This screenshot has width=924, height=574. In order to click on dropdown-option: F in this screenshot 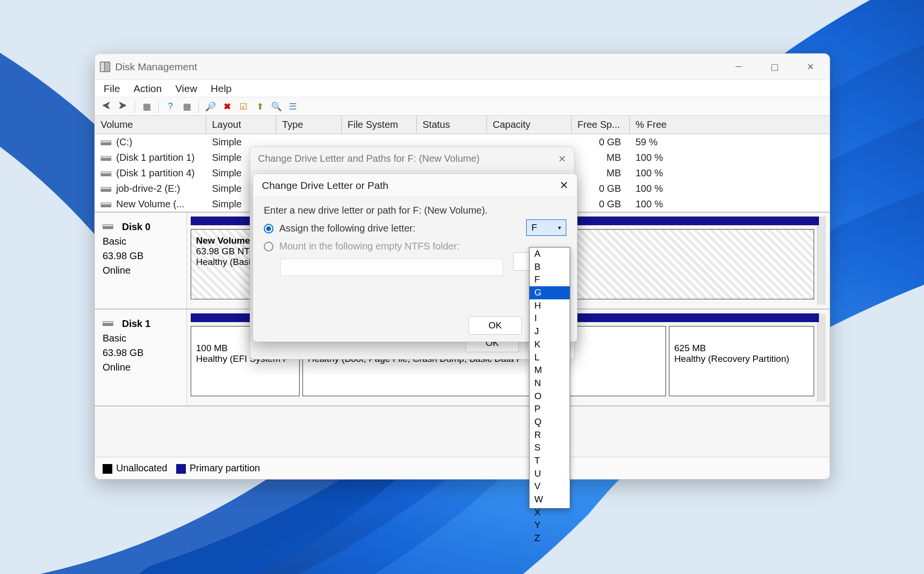, I will do `click(550, 280)`.